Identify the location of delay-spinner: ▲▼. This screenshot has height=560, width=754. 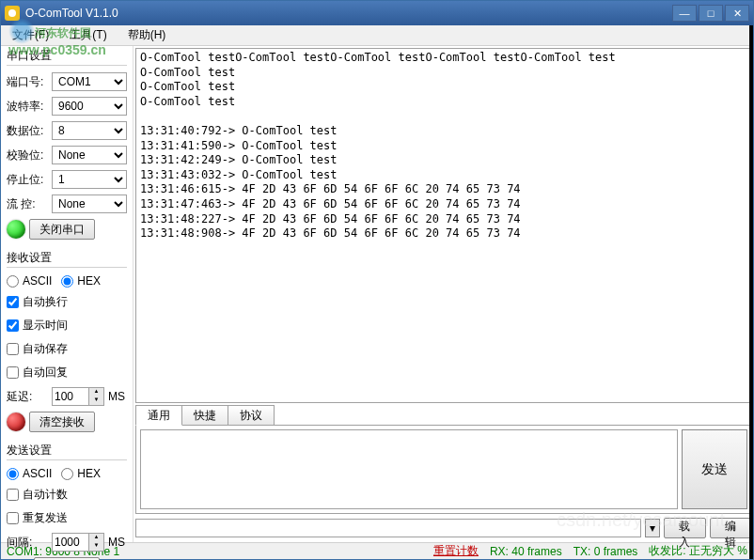
(78, 397).